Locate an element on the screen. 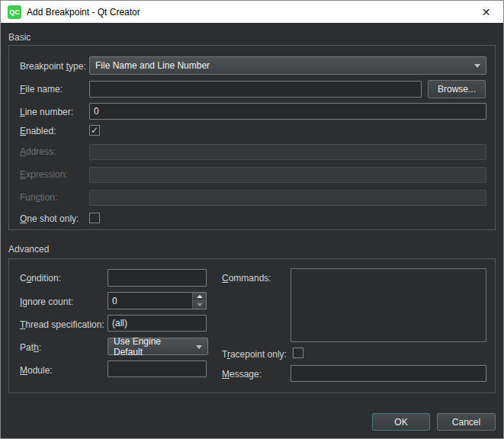 The height and width of the screenshot is (439, 504). browse-button: Browse... is located at coordinates (457, 89).